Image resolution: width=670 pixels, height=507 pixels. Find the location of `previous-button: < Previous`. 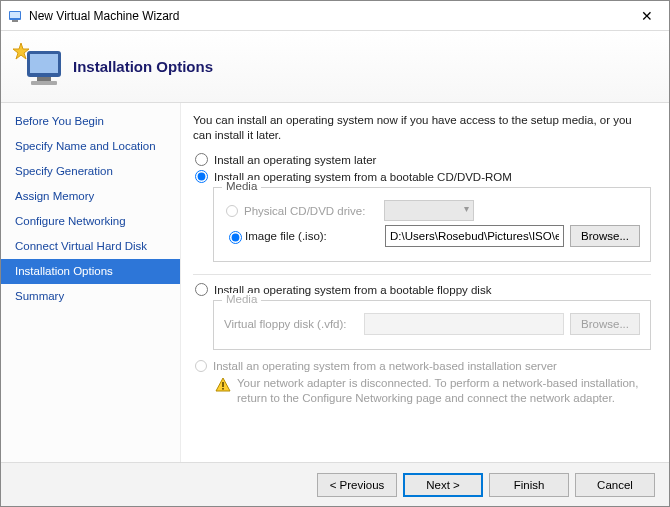

previous-button: < Previous is located at coordinates (357, 485).